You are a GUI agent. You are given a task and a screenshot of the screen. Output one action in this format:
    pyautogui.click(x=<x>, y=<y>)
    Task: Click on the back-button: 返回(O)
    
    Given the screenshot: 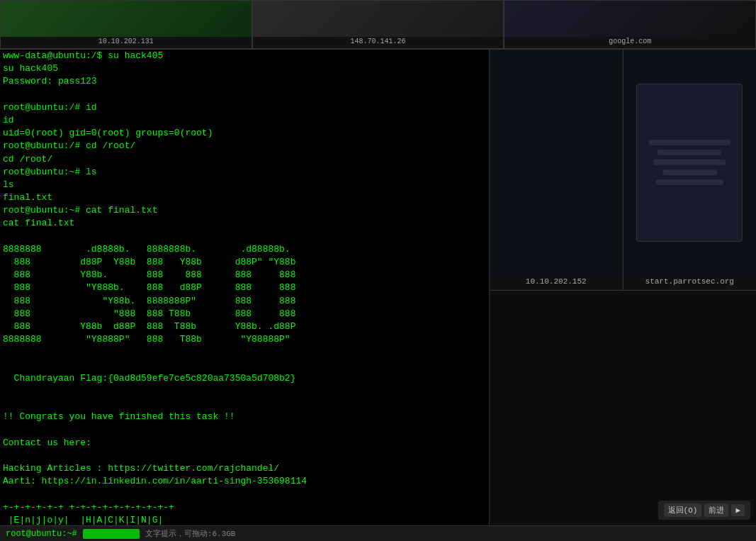 What is the action you would take?
    pyautogui.click(x=683, y=511)
    